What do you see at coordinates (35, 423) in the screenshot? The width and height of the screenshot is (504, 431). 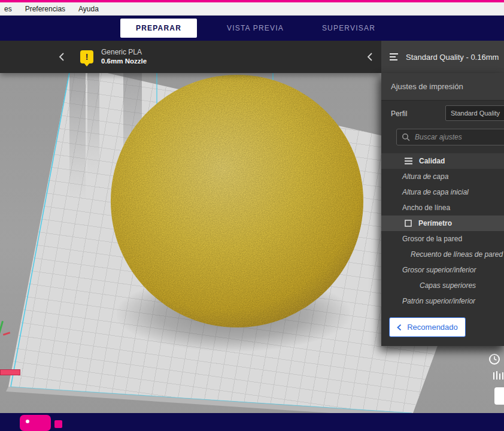 I see `ultimaker-logo` at bounding box center [35, 423].